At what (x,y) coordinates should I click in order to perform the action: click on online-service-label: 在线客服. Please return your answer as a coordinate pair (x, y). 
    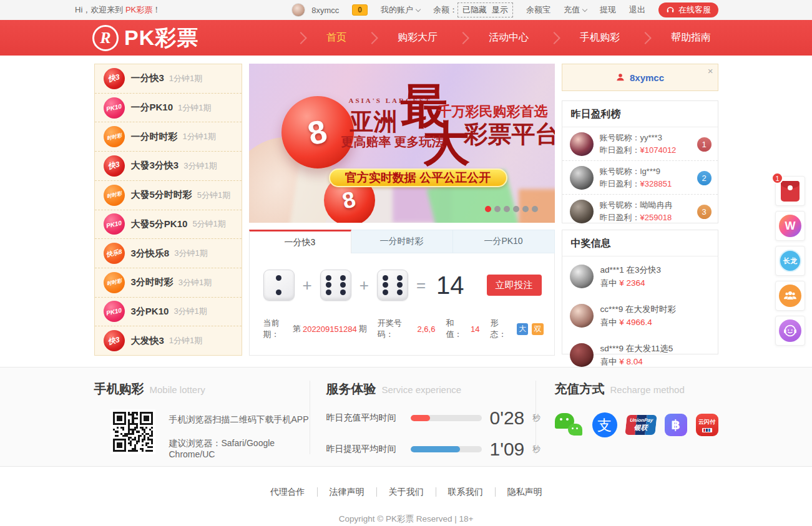
    Looking at the image, I should click on (695, 10).